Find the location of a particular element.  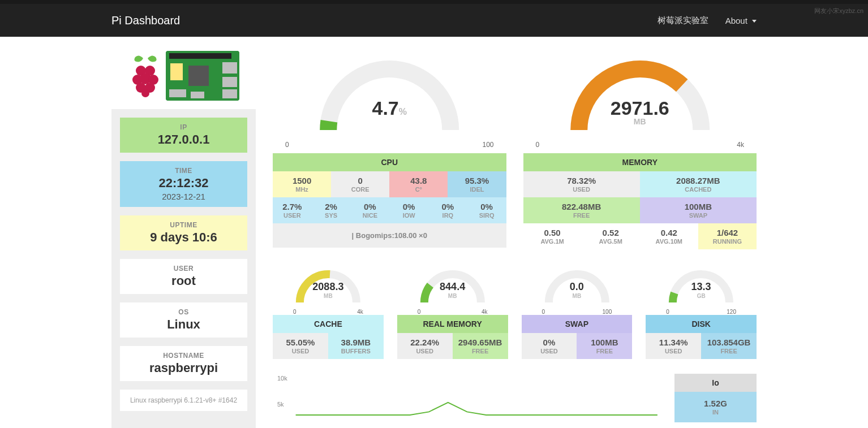

disk-used: 11.34%USED is located at coordinates (673, 346).